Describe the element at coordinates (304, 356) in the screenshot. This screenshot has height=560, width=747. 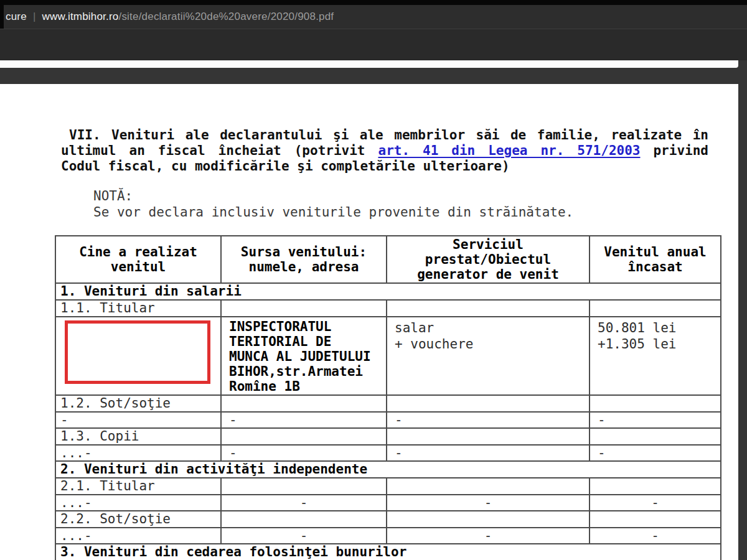
I see `data-cell: INSPECTORATULTERITORIAL DEMUNCA AL JUDET…` at that location.